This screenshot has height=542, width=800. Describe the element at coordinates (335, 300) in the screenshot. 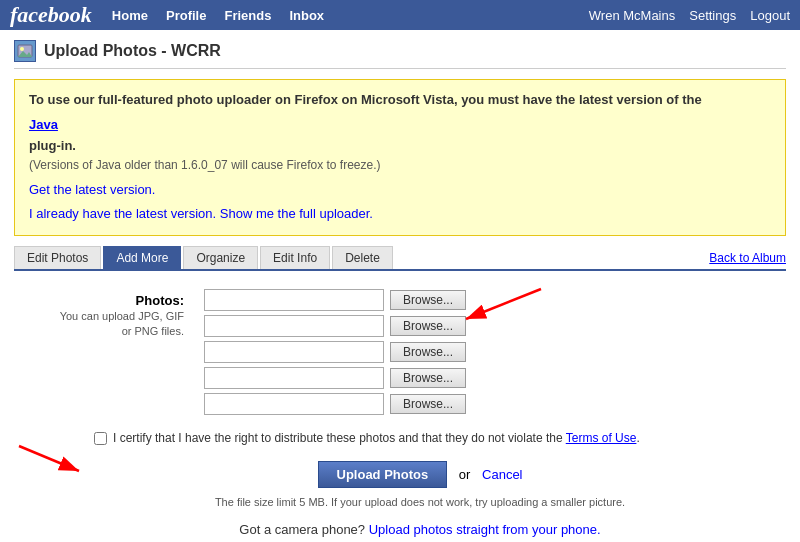

I see `file-row-1: Browse...` at that location.